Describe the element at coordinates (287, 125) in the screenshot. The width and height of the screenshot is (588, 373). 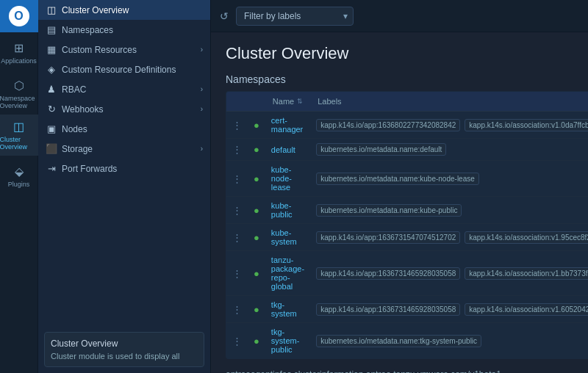
I see `namespace-link: cert-manager` at that location.